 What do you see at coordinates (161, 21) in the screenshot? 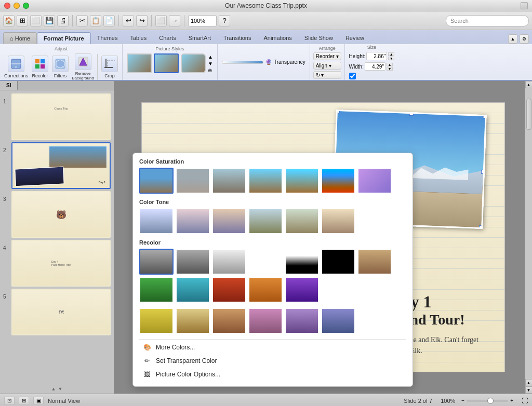
I see `toolbar-icon-5: ⬜` at bounding box center [161, 21].